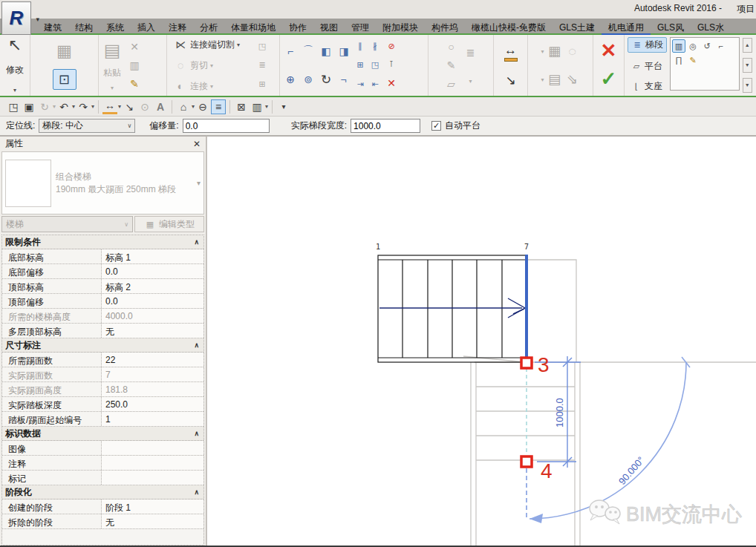  I want to click on aligned-dimension-icon: ↘, so click(511, 81).